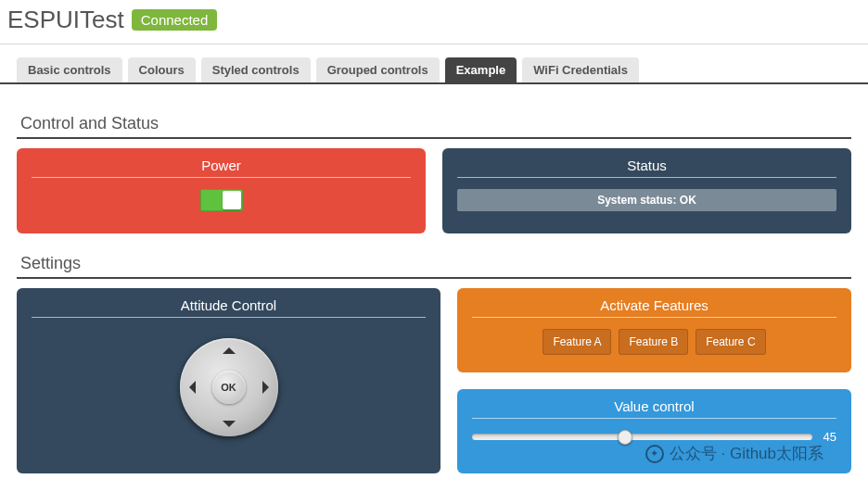  What do you see at coordinates (655, 409) in the screenshot?
I see `card-title-value-control: Value control` at bounding box center [655, 409].